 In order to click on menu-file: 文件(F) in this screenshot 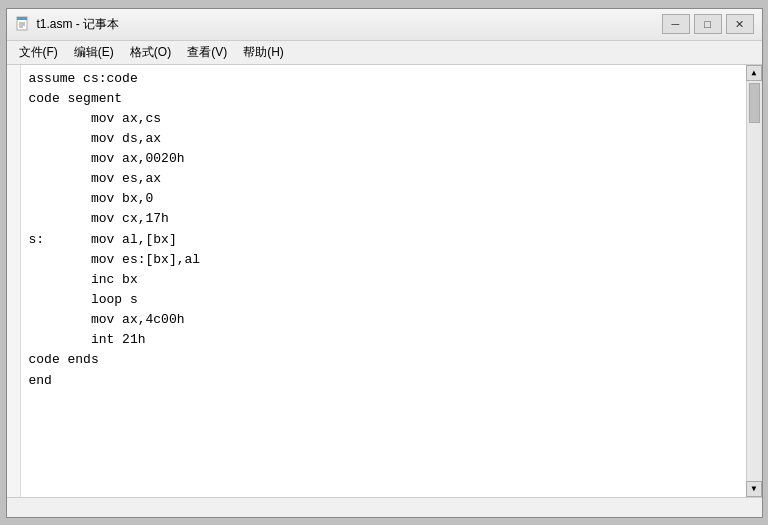, I will do `click(38, 52)`.